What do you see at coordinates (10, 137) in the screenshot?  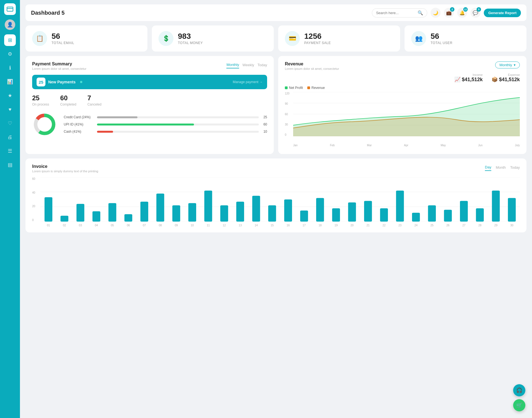 I see `sidebar-item-printer: 🖨` at bounding box center [10, 137].